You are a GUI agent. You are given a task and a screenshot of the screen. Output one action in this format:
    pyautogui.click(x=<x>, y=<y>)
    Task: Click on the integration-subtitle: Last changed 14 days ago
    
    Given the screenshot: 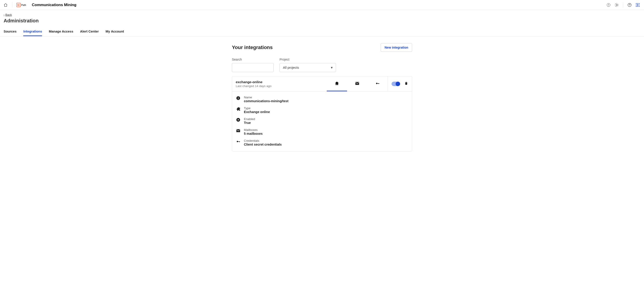 What is the action you would take?
    pyautogui.click(x=280, y=86)
    